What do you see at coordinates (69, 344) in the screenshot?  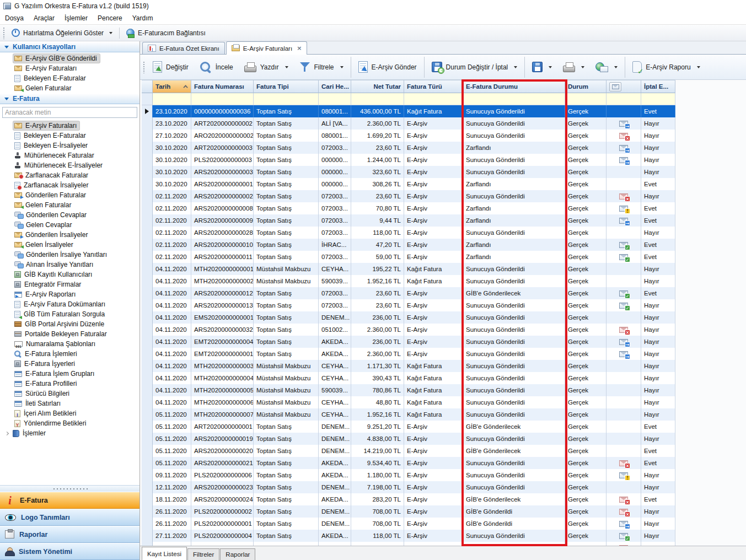 I see `sidebar-item-numaralama-ablonlar-: Numaralama Şablonları` at bounding box center [69, 344].